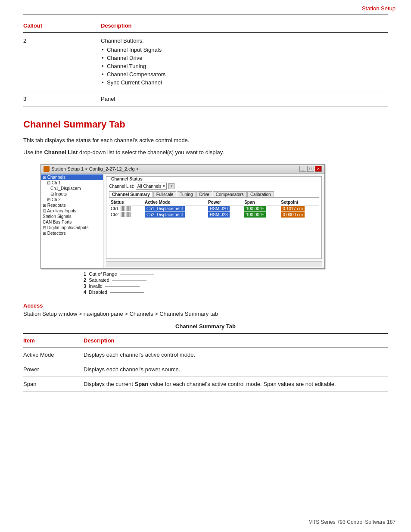 The image size is (411, 532). I want to click on callout-number: 3, so click(62, 99).